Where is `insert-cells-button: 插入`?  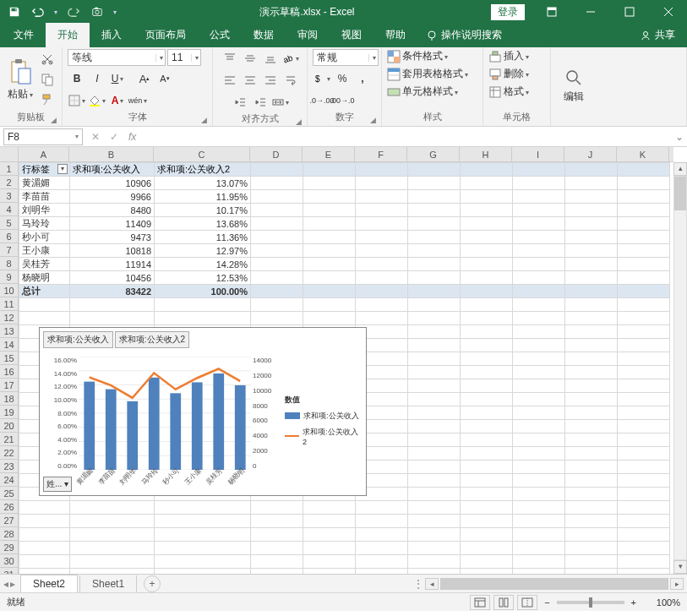 insert-cells-button: 插入 is located at coordinates (509, 56).